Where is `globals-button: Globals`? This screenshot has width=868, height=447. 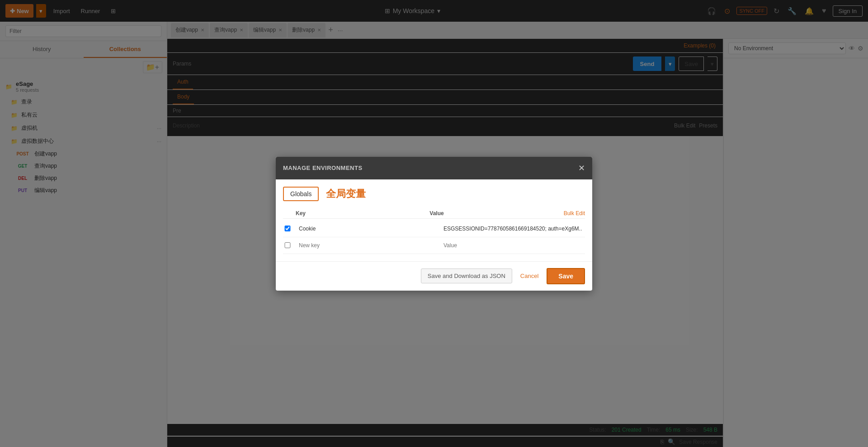
globals-button: Globals is located at coordinates (301, 194).